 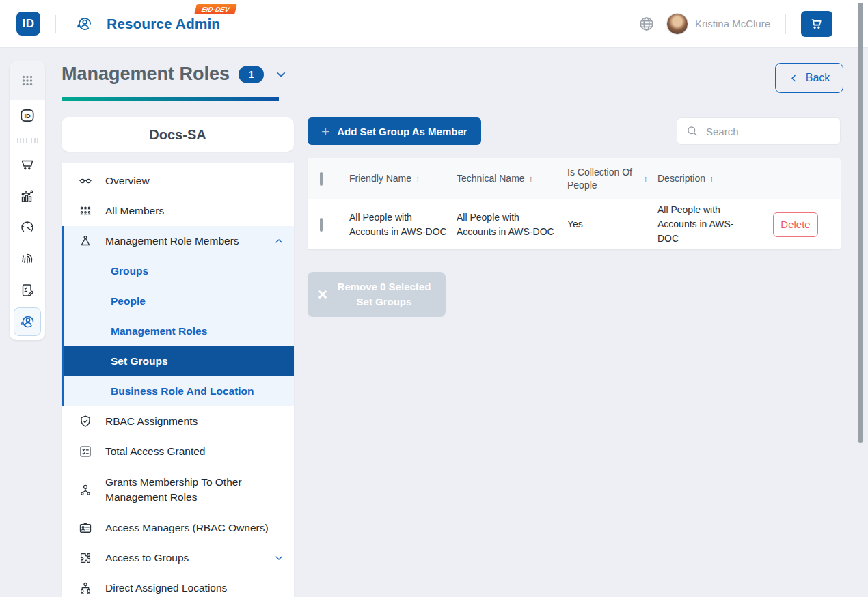 What do you see at coordinates (85, 421) in the screenshot?
I see `shield-check-icon` at bounding box center [85, 421].